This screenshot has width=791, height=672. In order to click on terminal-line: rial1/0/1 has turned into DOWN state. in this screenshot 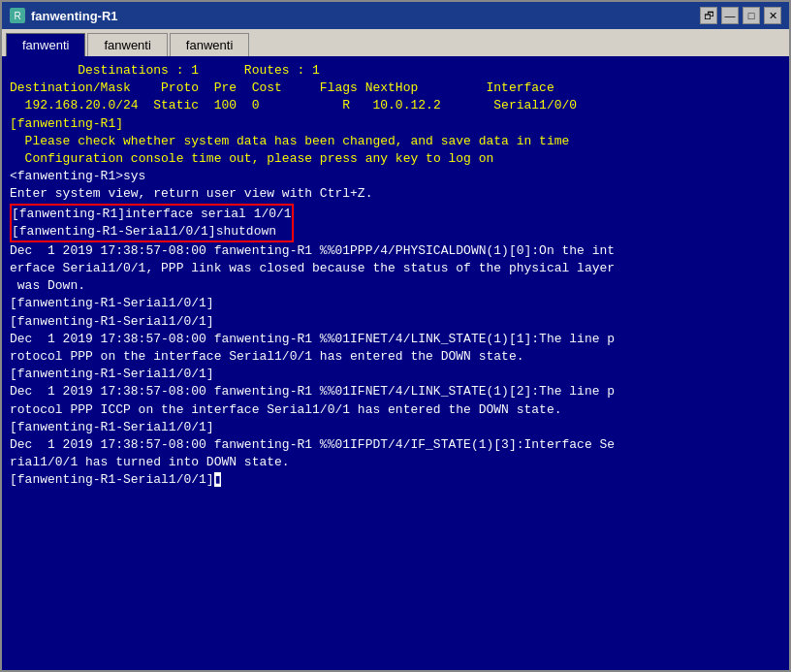, I will do `click(396, 463)`.